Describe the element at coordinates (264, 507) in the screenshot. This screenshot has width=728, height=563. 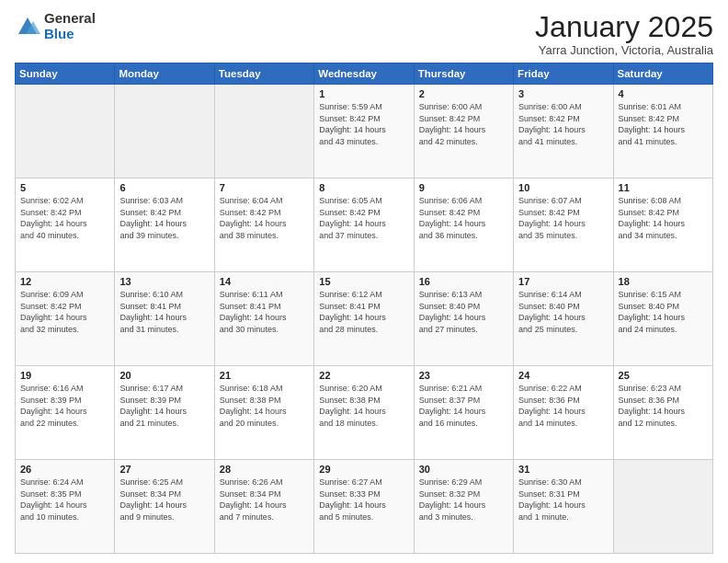
I see `table-row: 28Sunrise: 6:26 AM Sunset: 8:34 PM Dayli…` at that location.